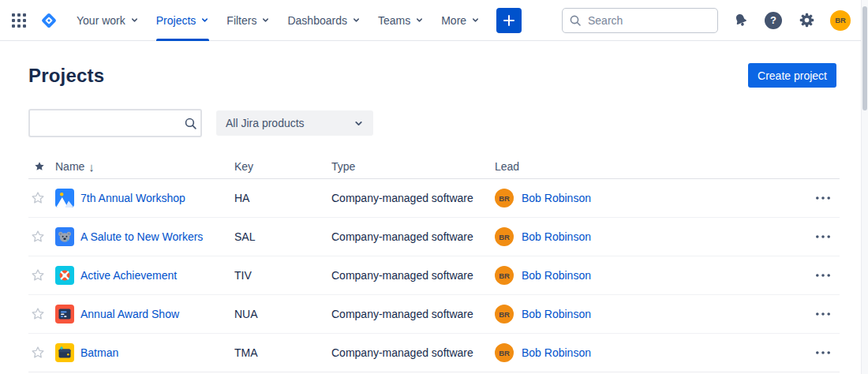 This screenshot has height=374, width=868. What do you see at coordinates (395, 21) in the screenshot?
I see `nav-item-label: Teams` at bounding box center [395, 21].